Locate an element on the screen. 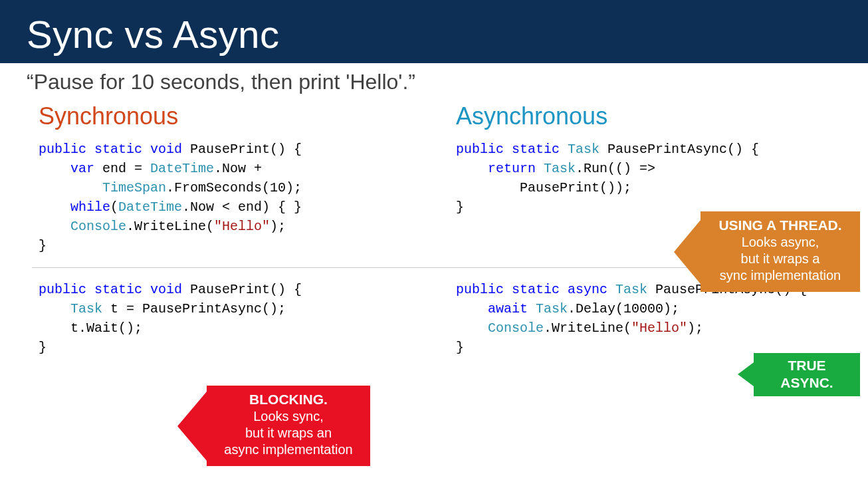 This screenshot has height=488, width=868. callout-orange-line3: sync implementation is located at coordinates (780, 275).